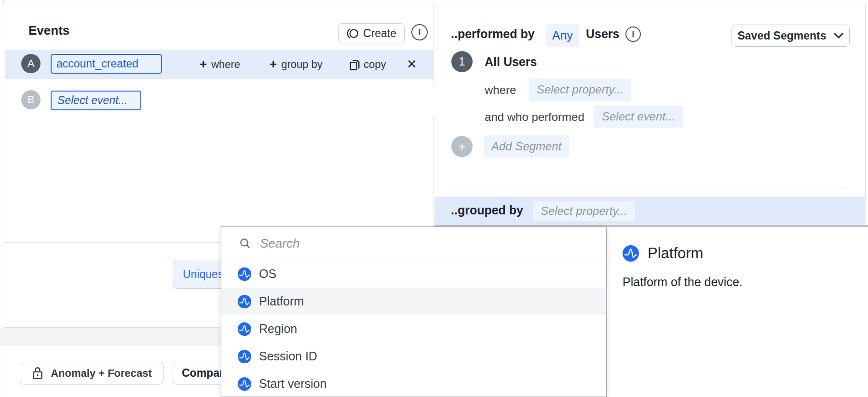 The image size is (868, 397). What do you see at coordinates (650, 188) in the screenshot?
I see `segment-divider` at bounding box center [650, 188].